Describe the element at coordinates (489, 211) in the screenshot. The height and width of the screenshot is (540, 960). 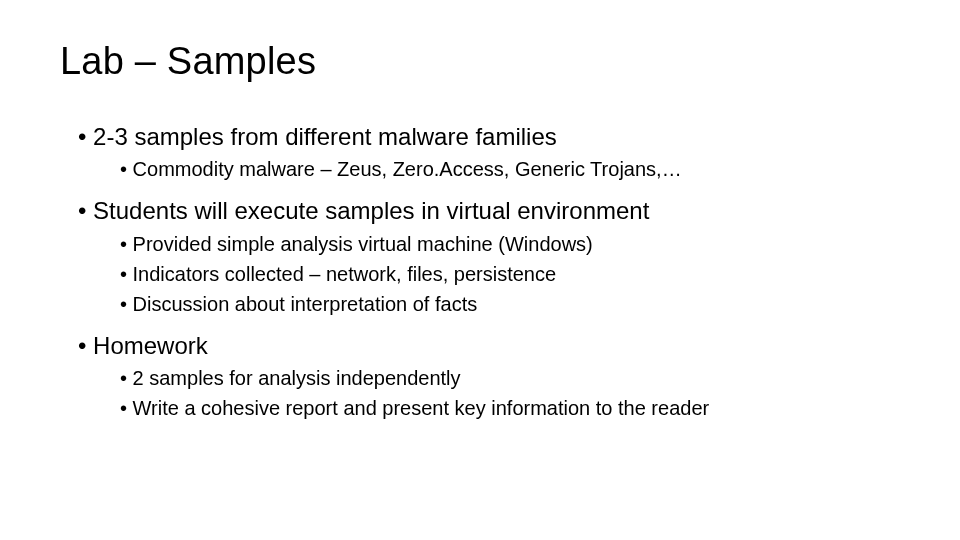
I see `bullet-level1: Students will execute samples in virtual…` at that location.